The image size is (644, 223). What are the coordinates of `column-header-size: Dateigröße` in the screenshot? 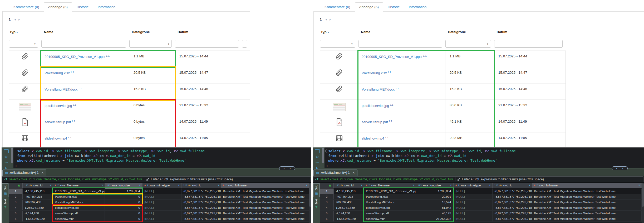 It's located at (152, 34).